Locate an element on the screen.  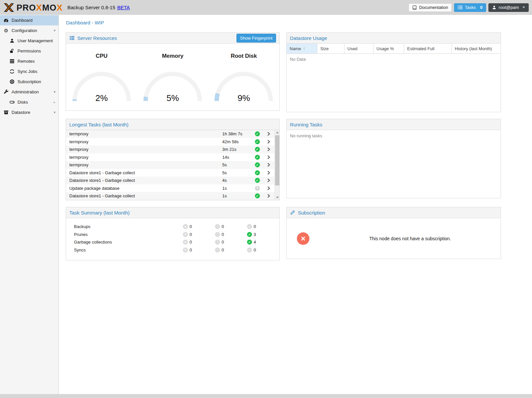
task-row: termproxy5s is located at coordinates (170, 165).